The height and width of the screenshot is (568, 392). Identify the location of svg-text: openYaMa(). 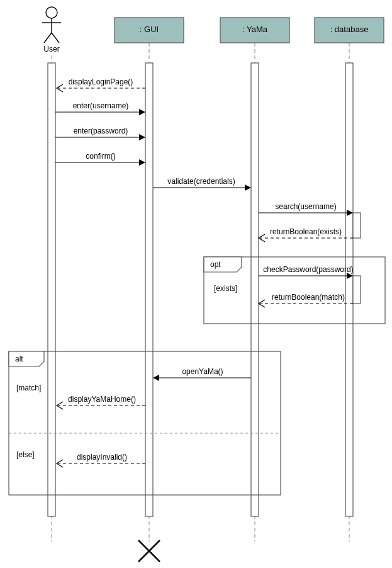
(203, 372).